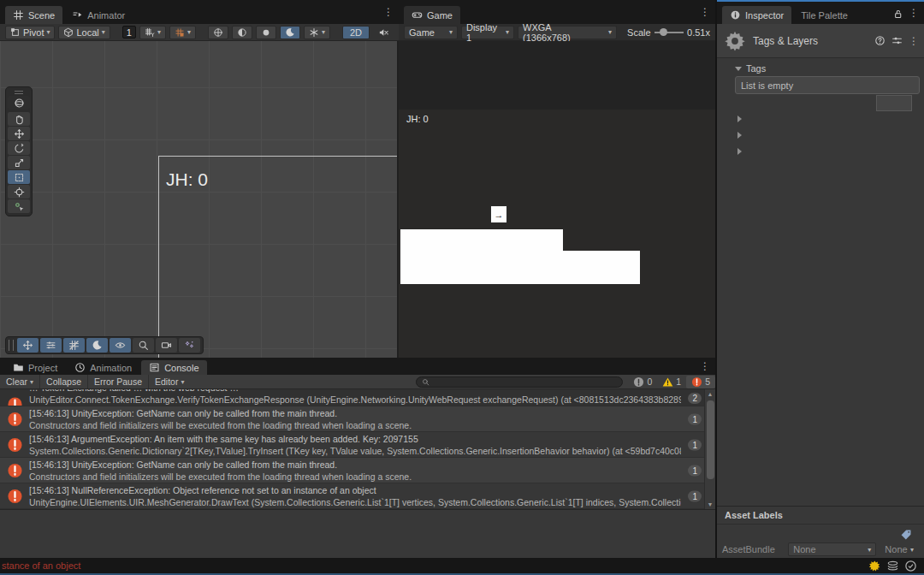 This screenshot has width=924, height=575. I want to click on move-toggle-button, so click(27, 346).